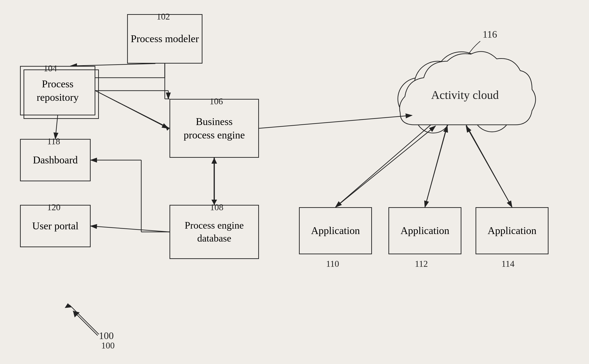  I want to click on process-repository-label: Processrepository, so click(58, 91).